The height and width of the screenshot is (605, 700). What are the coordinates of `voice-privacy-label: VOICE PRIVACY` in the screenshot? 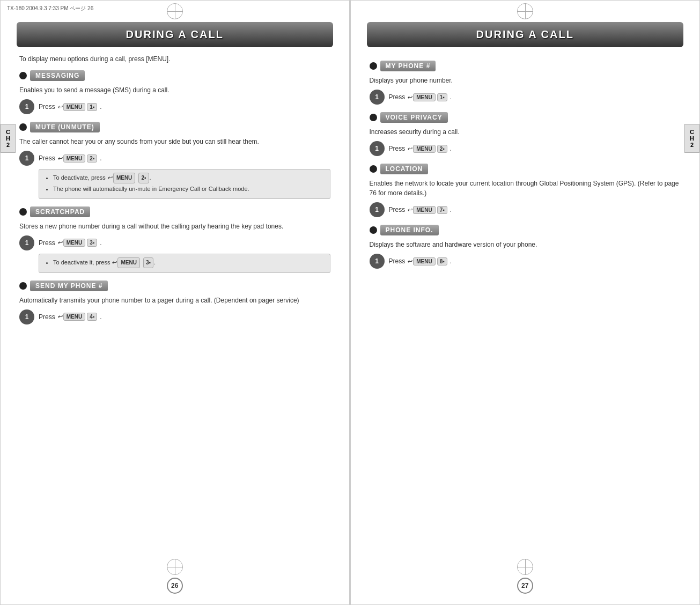 It's located at (414, 117).